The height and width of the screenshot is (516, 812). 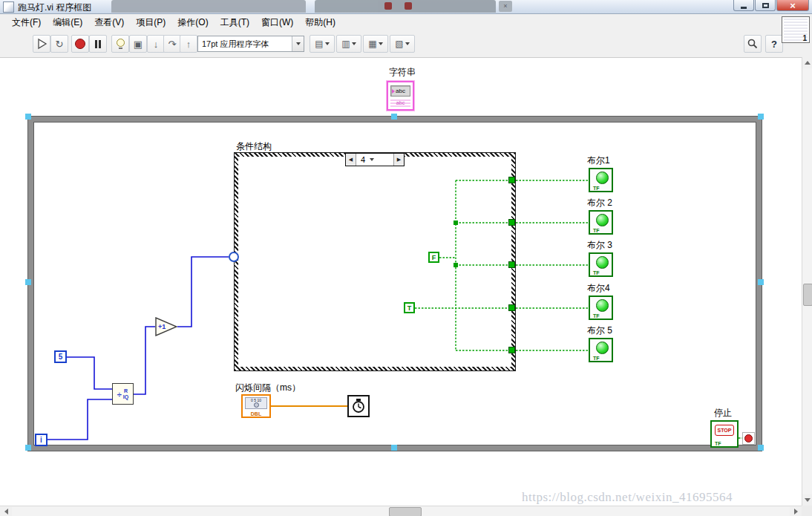 What do you see at coordinates (61, 356) in the screenshot?
I see `numeric-constant-5: 5` at bounding box center [61, 356].